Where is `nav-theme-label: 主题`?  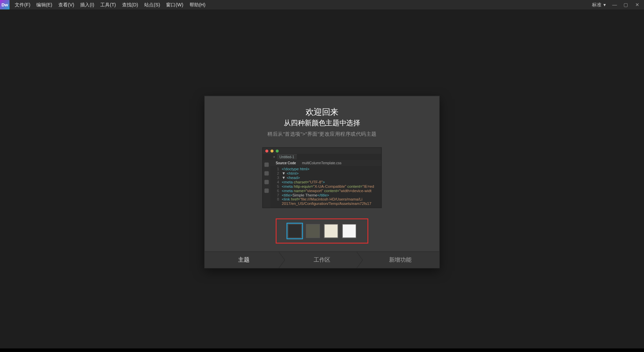
nav-theme-label: 主题 is located at coordinates (244, 260).